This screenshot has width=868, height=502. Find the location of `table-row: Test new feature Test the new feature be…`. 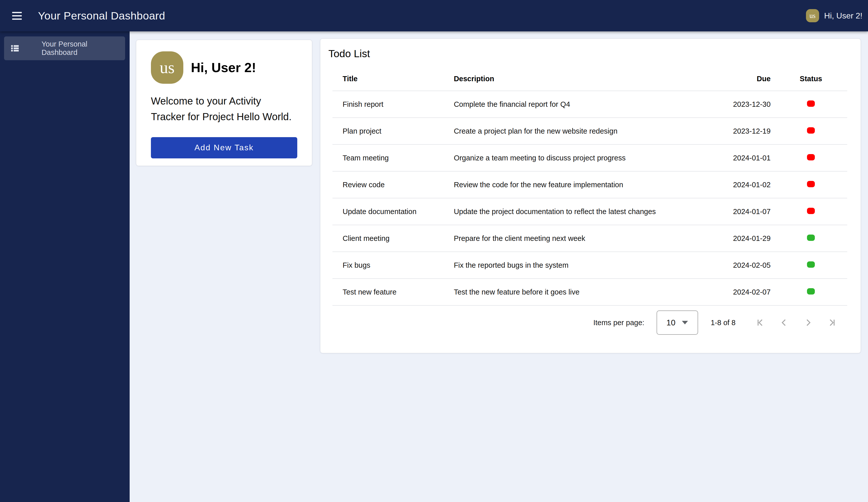

table-row: Test new feature Test the new feature be… is located at coordinates (590, 292).